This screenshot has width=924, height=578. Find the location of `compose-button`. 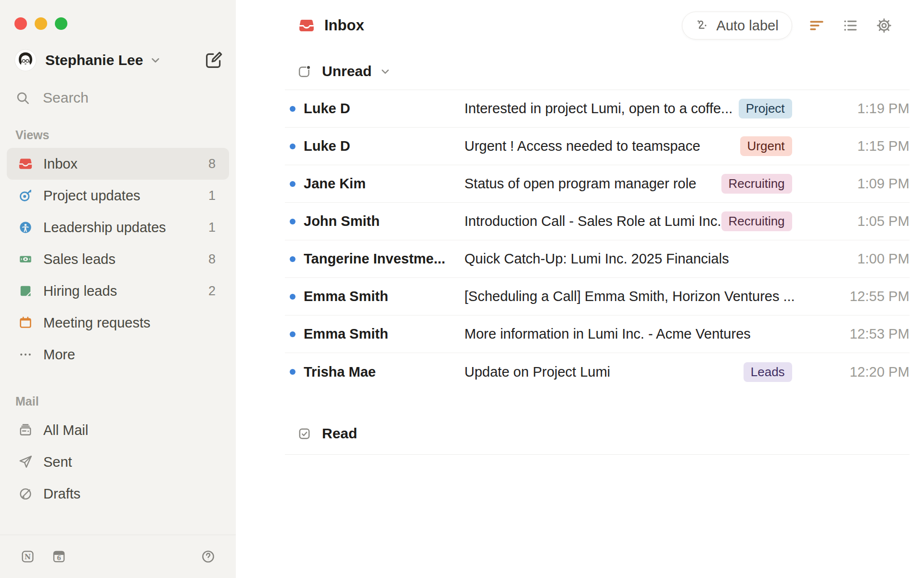

compose-button is located at coordinates (214, 60).